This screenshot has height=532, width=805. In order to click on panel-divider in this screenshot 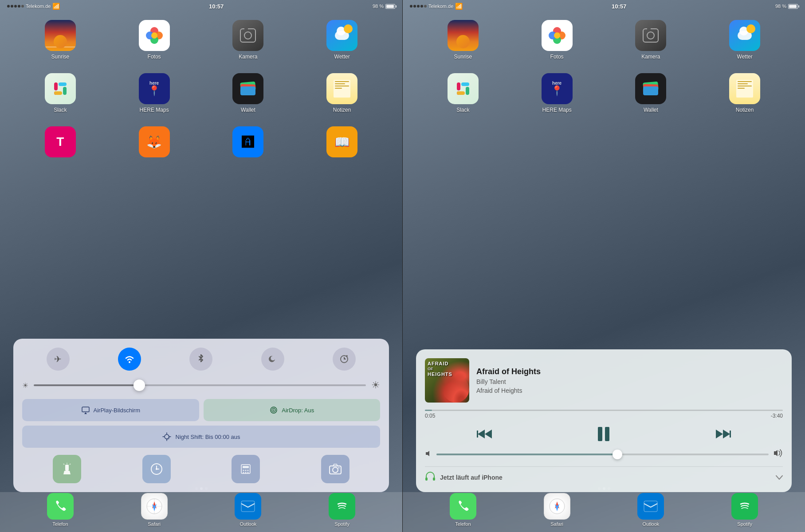, I will do `click(403, 266)`.